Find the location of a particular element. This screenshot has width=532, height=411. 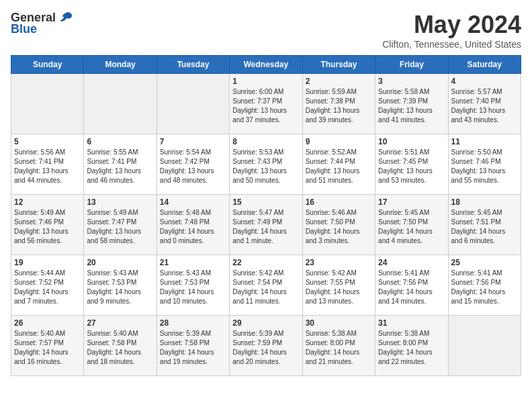

header-day-saturday: Saturday is located at coordinates (484, 64).